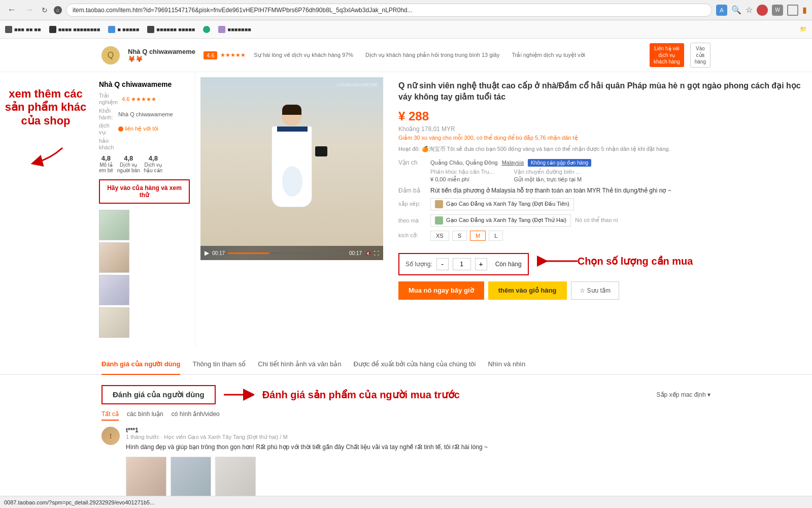 The width and height of the screenshot is (812, 508). What do you see at coordinates (553, 172) in the screenshot?
I see `shipping-col2-title: Vận chuyển đường biên ...` at bounding box center [553, 172].